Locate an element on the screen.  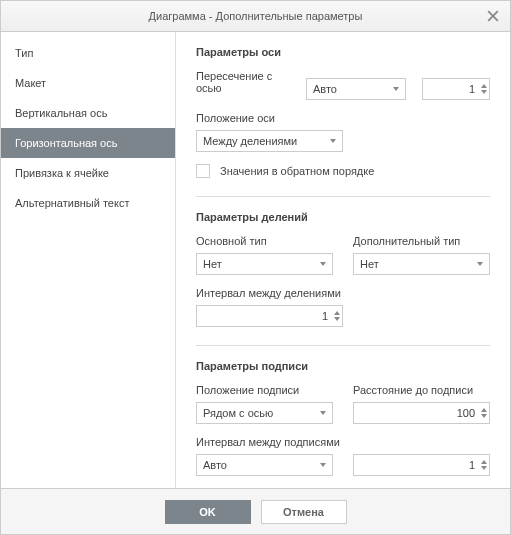
section-title-ticks: Параметры делений is located at coordinates (343, 217).